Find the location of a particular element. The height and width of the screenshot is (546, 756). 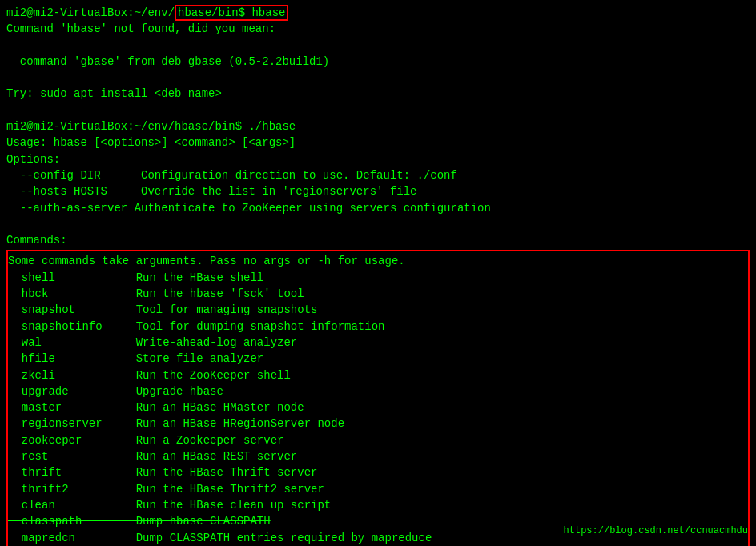

terminal-line-9: Usage: hbase [<options>] <command> [<arg… is located at coordinates (378, 143).